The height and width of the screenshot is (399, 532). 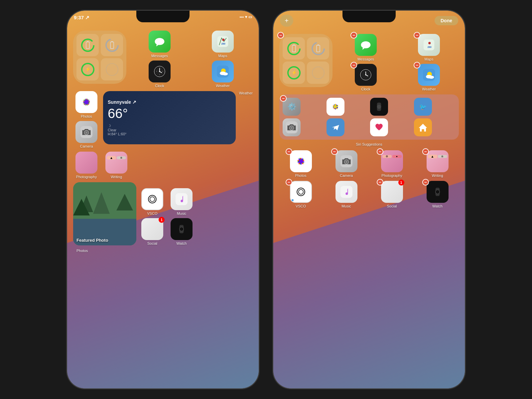 What do you see at coordinates (223, 44) in the screenshot?
I see `maps-app: 280 Maps` at bounding box center [223, 44].